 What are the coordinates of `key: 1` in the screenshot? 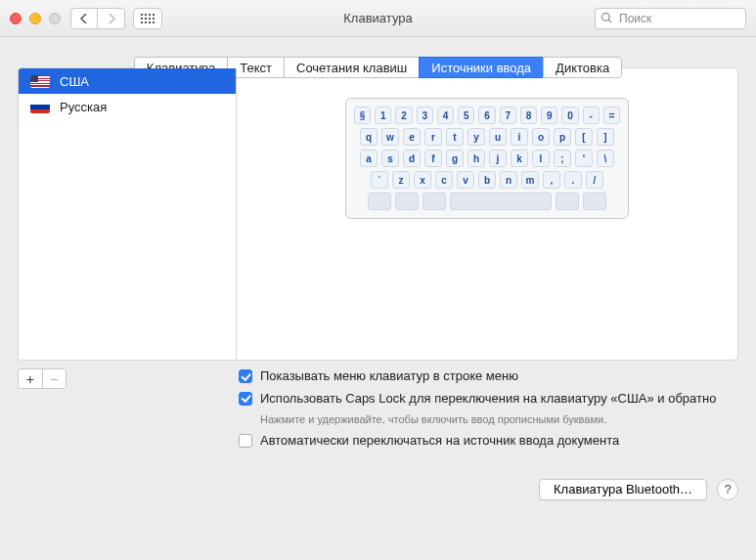 It's located at (383, 115).